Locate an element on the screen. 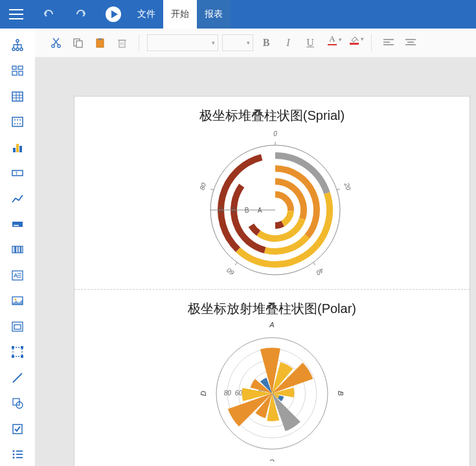  sidebar-grid-dots is located at coordinates (17, 122).